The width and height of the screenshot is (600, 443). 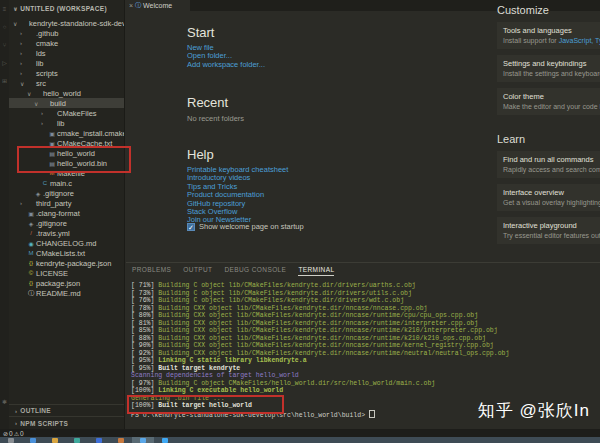 What do you see at coordinates (64, 8) in the screenshot?
I see `workspace-title: UNTITLED (WORKSPACE)` at bounding box center [64, 8].